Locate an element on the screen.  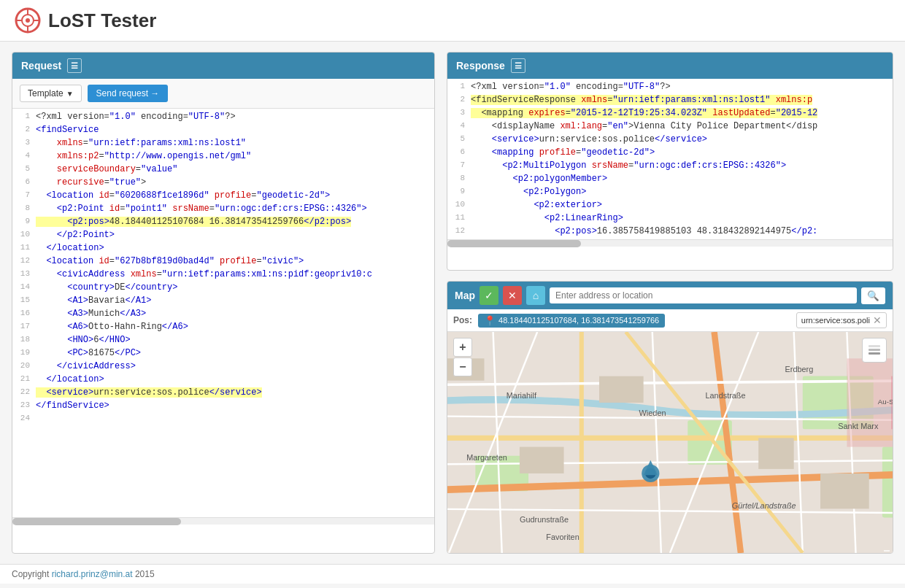
zoom-in-button: + is located at coordinates (463, 347).